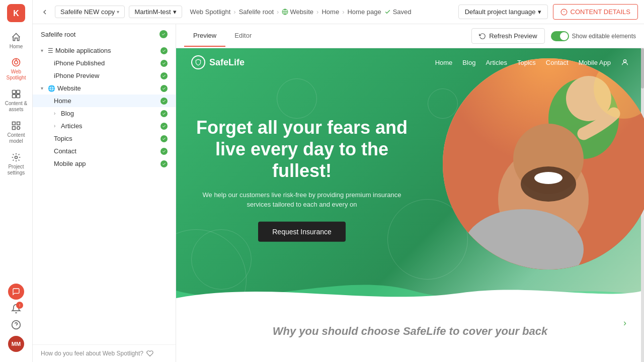  I want to click on nav-mobile-app: Mobile App, so click(595, 62).